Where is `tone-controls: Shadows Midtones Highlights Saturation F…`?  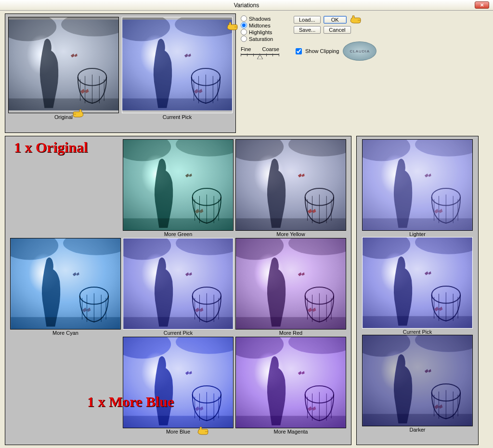
tone-controls: Shadows Midtones Highlights Saturation F… is located at coordinates (260, 35).